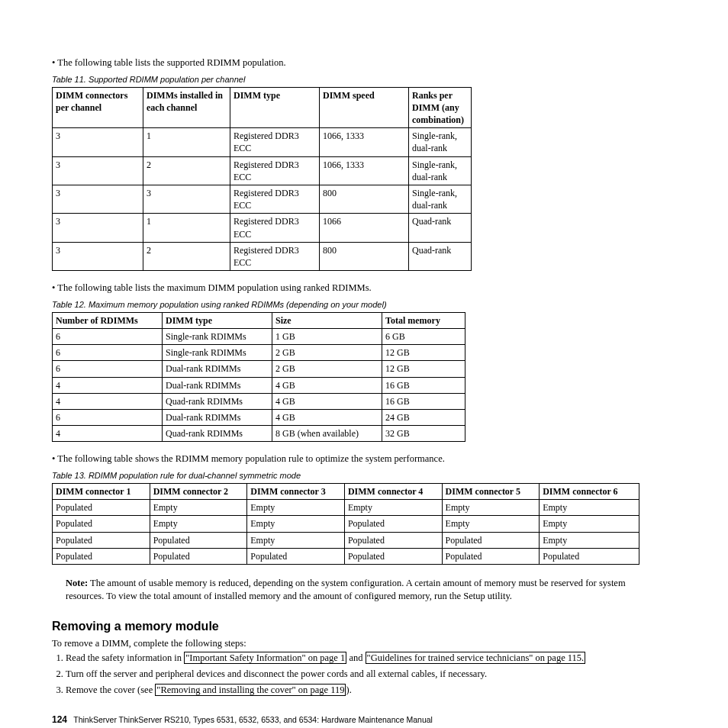  What do you see at coordinates (187, 171) in the screenshot?
I see `table-cell: 2` at bounding box center [187, 171].